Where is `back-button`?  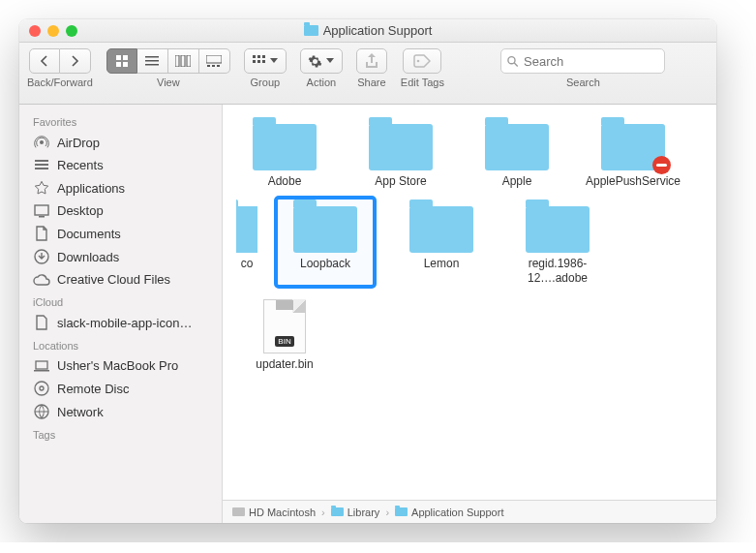 back-button is located at coordinates (45, 61).